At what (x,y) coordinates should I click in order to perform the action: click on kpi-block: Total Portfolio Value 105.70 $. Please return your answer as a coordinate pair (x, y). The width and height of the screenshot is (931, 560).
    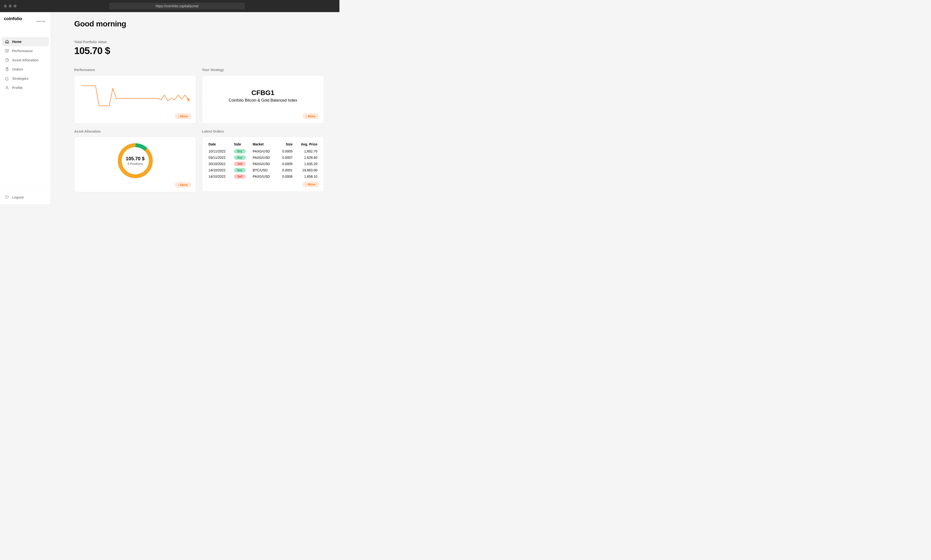
    Looking at the image, I should click on (199, 48).